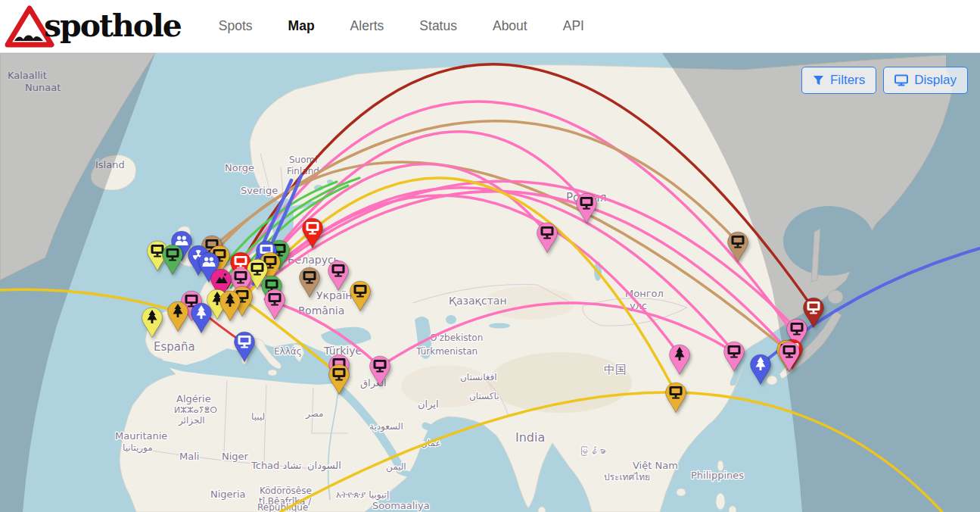  Describe the element at coordinates (141, 436) in the screenshot. I see `map-label: Mauritanie` at that location.